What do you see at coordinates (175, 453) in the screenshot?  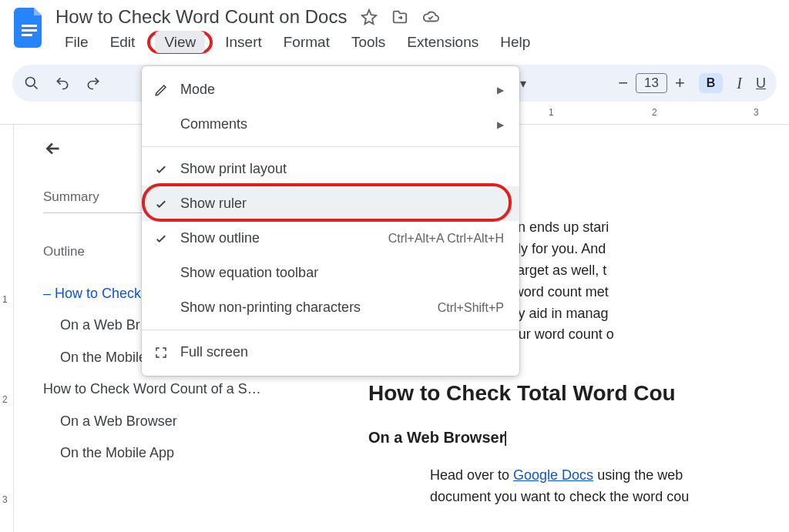 I see `outline-item: On the Mobile App` at bounding box center [175, 453].